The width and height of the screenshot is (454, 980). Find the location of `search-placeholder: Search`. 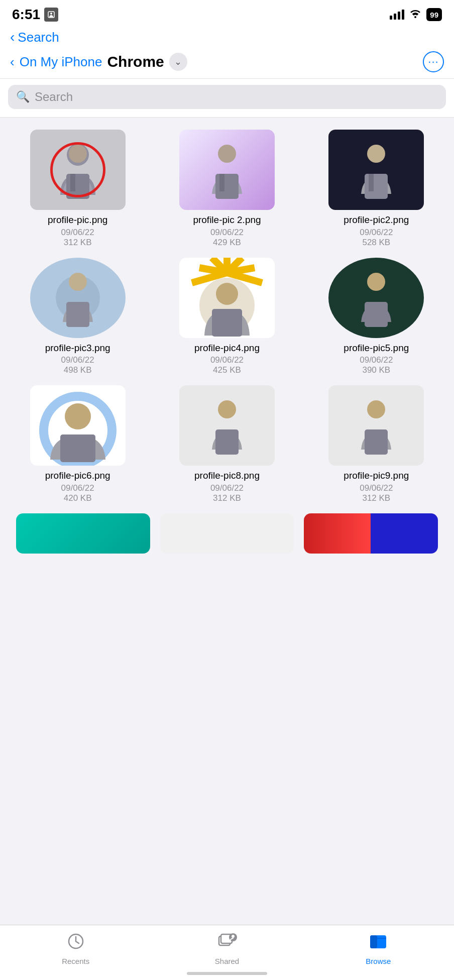

search-placeholder: Search is located at coordinates (54, 97).